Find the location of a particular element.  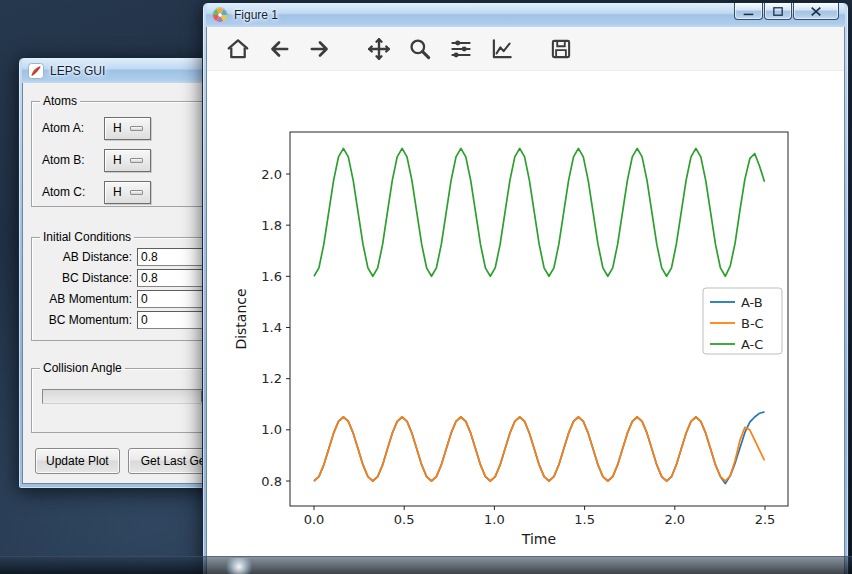

edit-plot-icon is located at coordinates (502, 49).